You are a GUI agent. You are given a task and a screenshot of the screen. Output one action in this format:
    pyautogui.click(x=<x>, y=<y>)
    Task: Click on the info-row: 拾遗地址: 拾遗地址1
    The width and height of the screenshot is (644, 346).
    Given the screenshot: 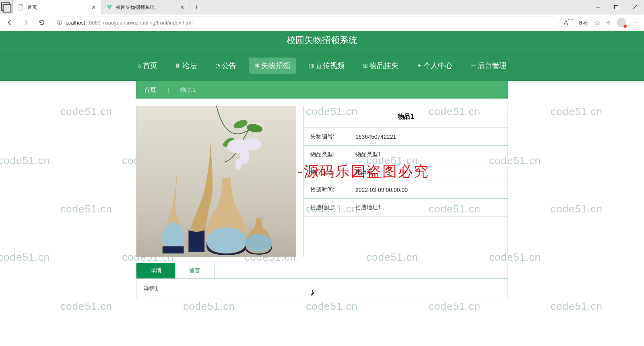 What is the action you would take?
    pyautogui.click(x=406, y=208)
    